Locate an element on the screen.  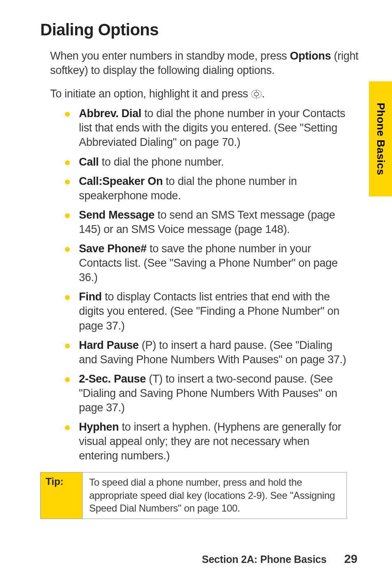
list-item: Send Message to send an SMS Text message… is located at coordinates (208, 222).